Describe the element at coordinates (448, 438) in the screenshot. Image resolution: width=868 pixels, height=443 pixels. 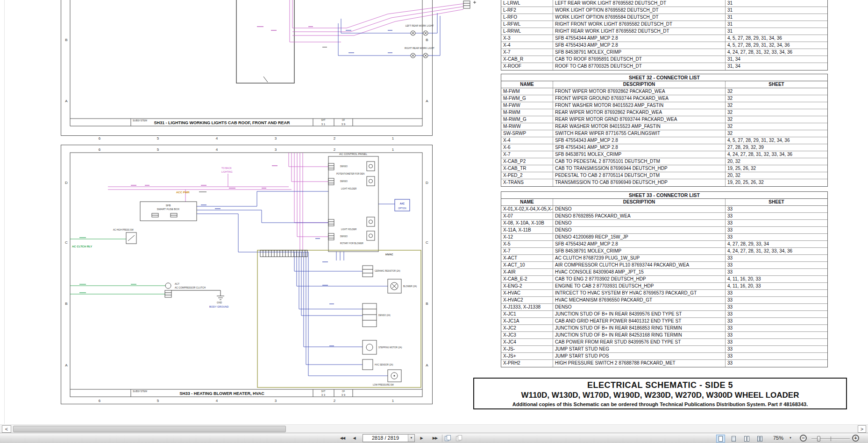
I see `pages-icon-top` at that location.